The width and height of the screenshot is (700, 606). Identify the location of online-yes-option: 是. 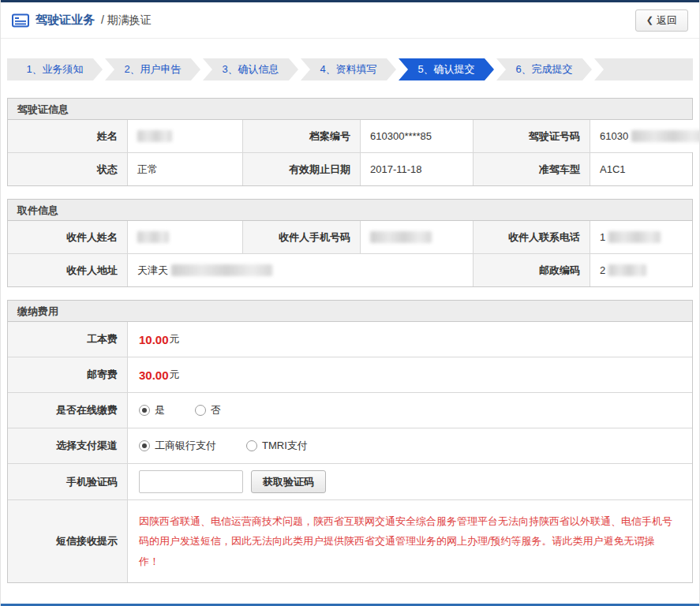
(152, 410).